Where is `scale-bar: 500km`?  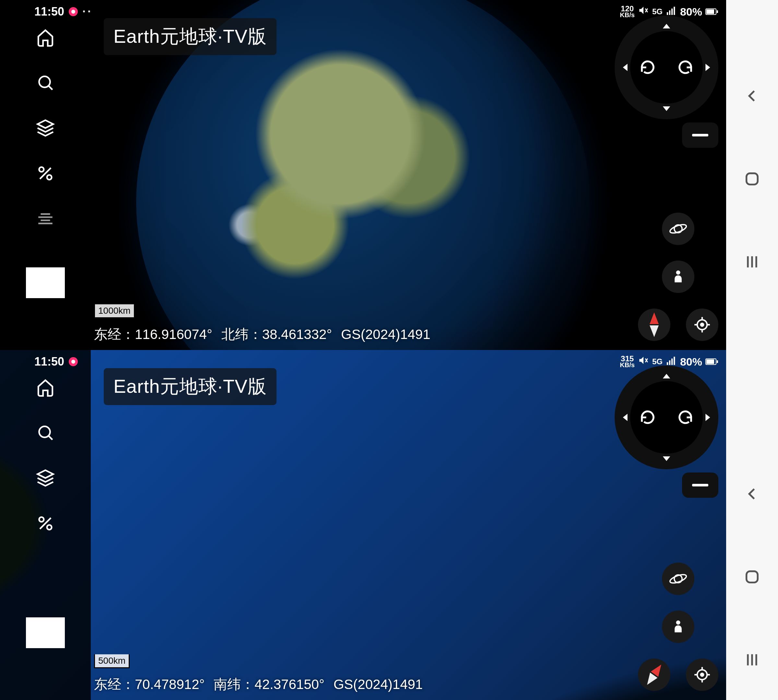
scale-bar: 500km is located at coordinates (112, 661).